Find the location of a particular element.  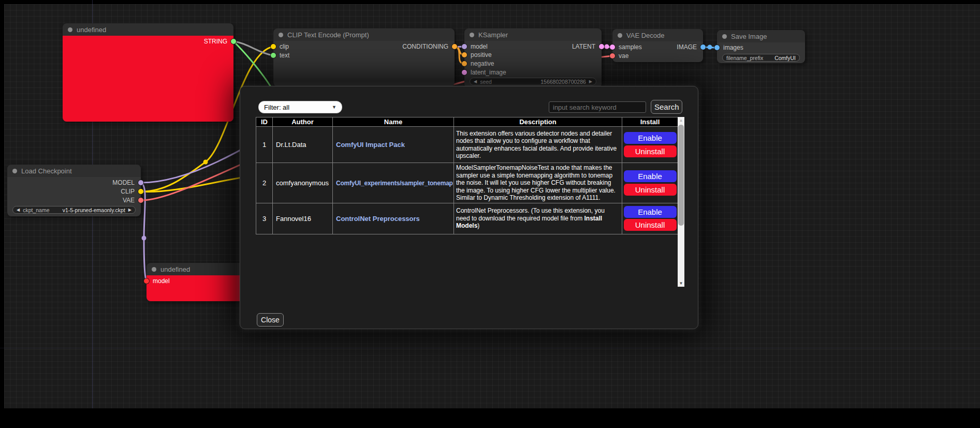

widget-value: ComfyUI is located at coordinates (785, 58).